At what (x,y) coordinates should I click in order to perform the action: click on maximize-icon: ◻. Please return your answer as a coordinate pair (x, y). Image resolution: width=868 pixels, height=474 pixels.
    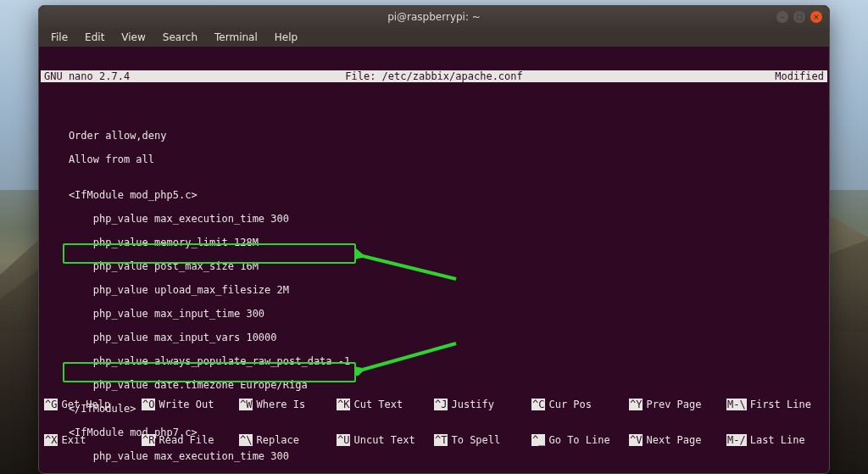
    Looking at the image, I should click on (798, 17).